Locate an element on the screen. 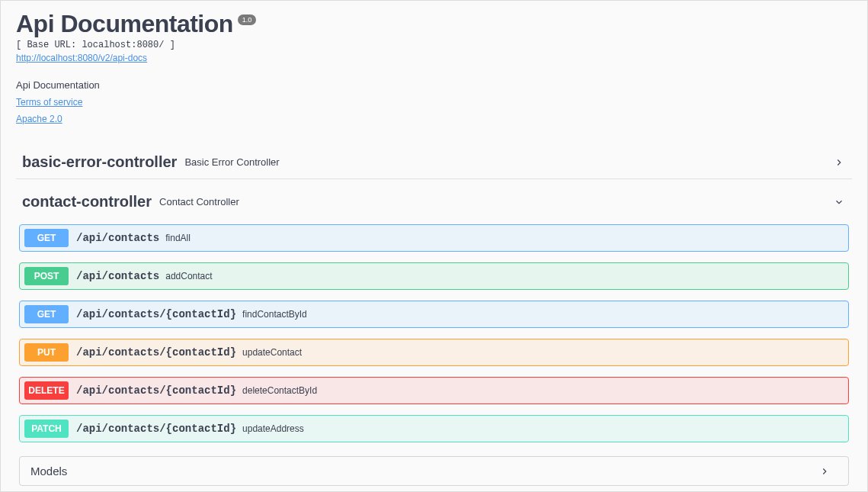  http-method-badge: PATCH is located at coordinates (46, 429).